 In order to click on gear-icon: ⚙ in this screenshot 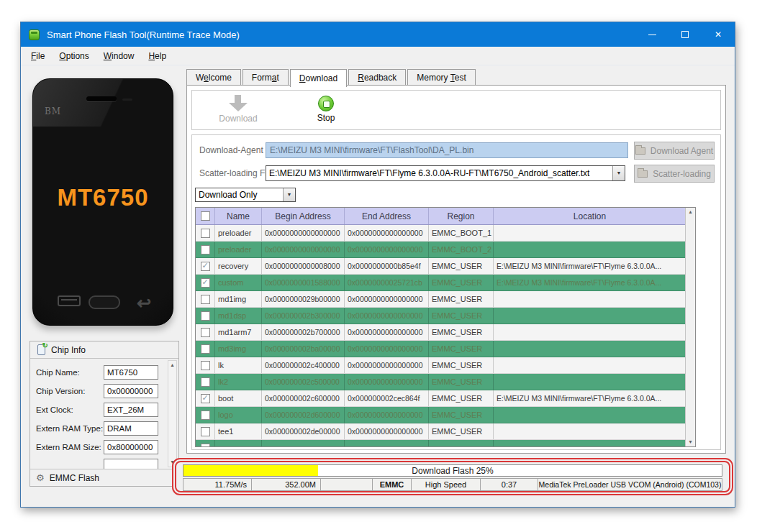, I will do `click(40, 477)`.